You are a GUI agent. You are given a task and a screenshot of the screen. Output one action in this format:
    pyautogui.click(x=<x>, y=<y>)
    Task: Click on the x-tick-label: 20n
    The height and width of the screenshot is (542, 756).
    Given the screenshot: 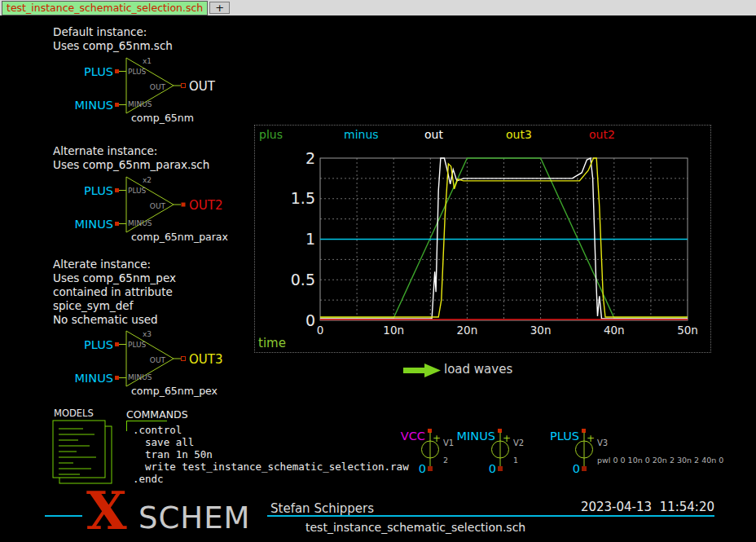 What is the action you would take?
    pyautogui.click(x=468, y=330)
    